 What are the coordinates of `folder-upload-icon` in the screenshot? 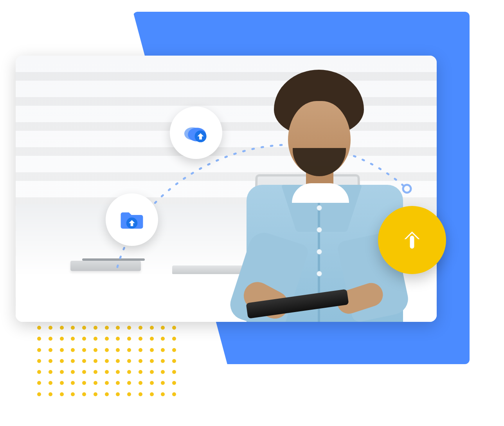 It's located at (132, 220).